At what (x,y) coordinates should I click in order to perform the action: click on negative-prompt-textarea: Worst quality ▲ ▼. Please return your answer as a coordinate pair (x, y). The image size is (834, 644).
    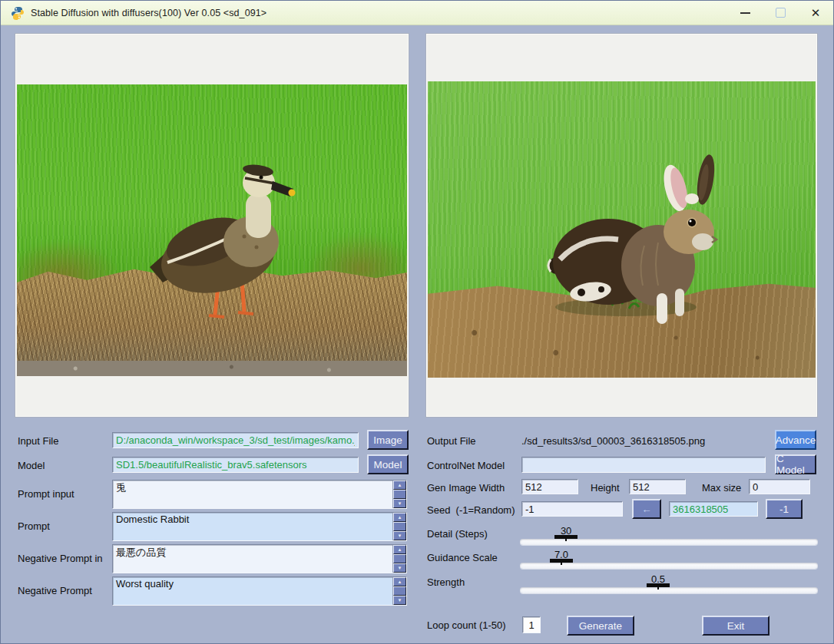
    Looking at the image, I should click on (260, 591).